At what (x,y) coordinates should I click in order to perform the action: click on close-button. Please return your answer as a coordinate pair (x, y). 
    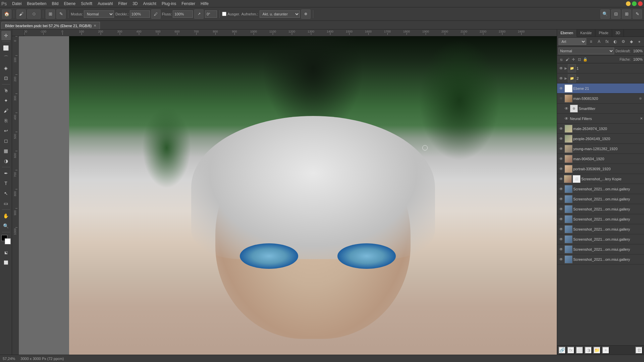
    Looking at the image, I should click on (640, 4).